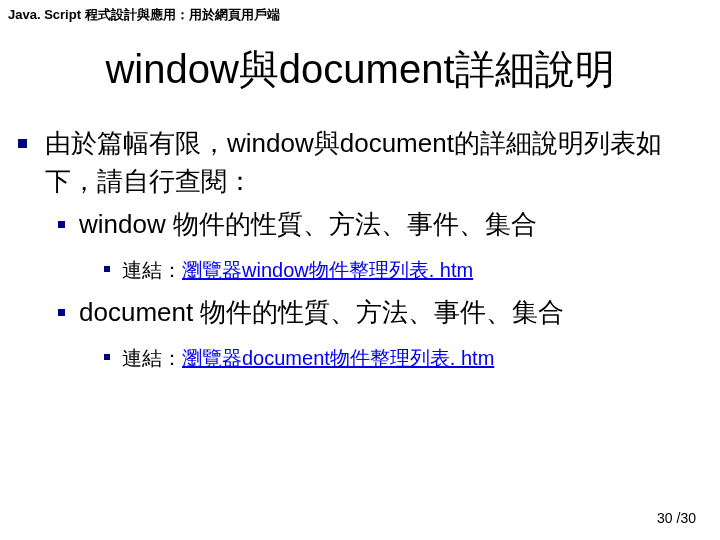 Image resolution: width=720 pixels, height=540 pixels. I want to click on bullet-level3-document-link: 連結：瀏覽器document物件整理列表. htm, so click(403, 358).